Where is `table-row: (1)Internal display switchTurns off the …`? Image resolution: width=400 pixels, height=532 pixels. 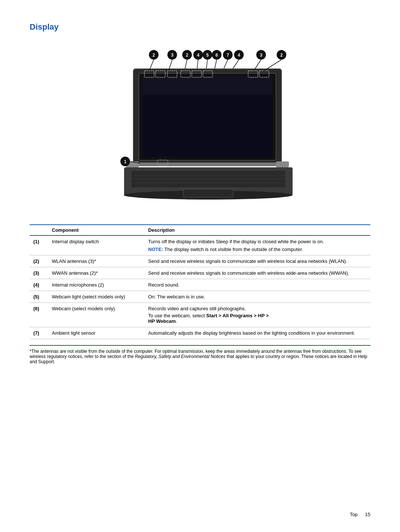
table-row: (1)Internal display switchTurns off the … is located at coordinates (200, 245).